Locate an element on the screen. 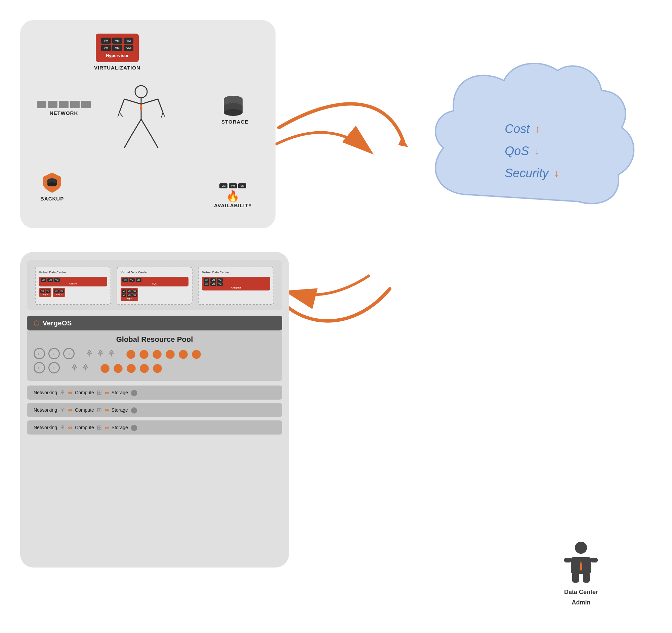  vdc-app1: VM VM App 1 is located at coordinates (45, 293).